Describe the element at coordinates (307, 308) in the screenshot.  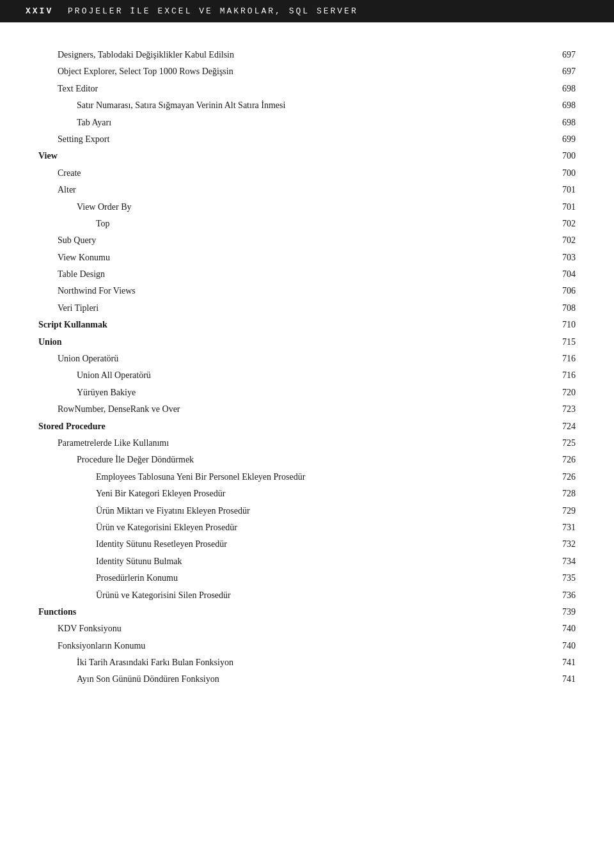
I see `toc-entry: Veri Tipleri708` at that location.